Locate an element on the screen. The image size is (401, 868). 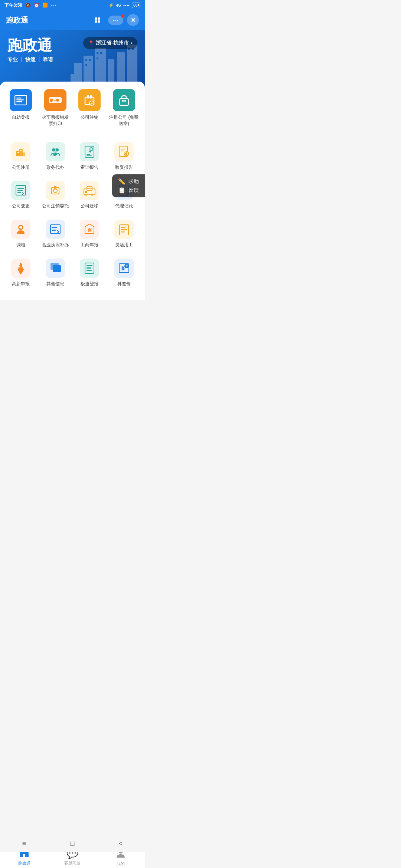
featured-item-1: 火车票报销发票打印 is located at coordinates (55, 108).